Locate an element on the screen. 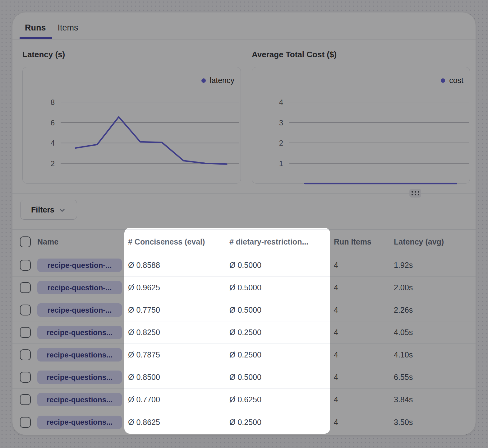 This screenshot has width=488, height=448. column-header-run-items: Run Items is located at coordinates (362, 242).